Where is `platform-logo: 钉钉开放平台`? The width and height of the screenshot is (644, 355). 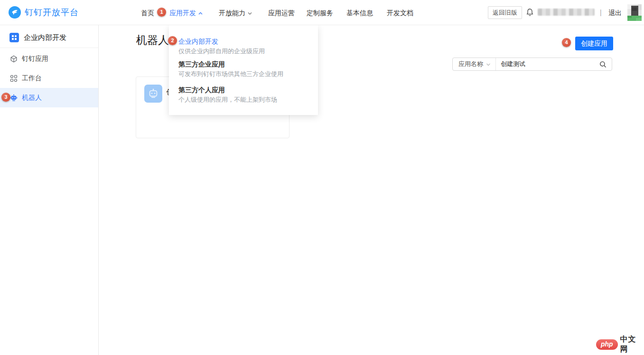
platform-logo: 钉钉开放平台 is located at coordinates (44, 12).